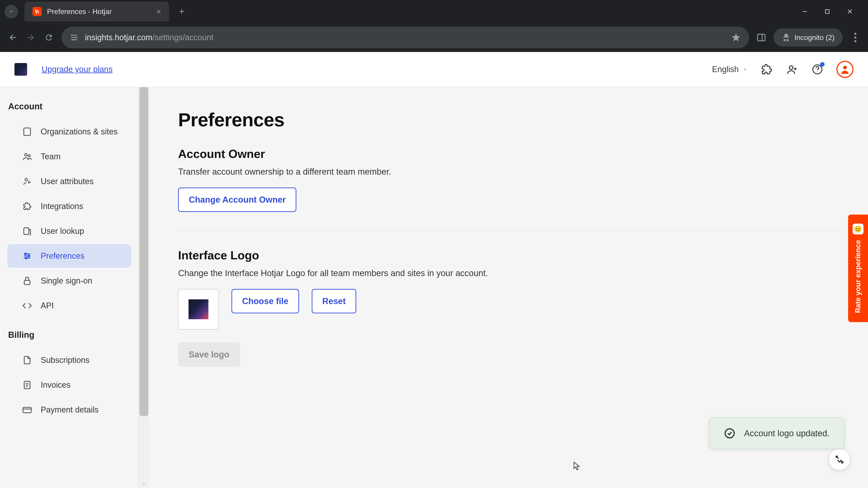  Describe the element at coordinates (69, 108) in the screenshot. I see `sidebar-heading-account: Account` at that location.